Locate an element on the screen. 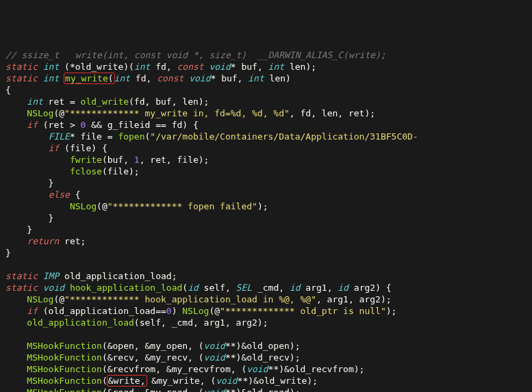 The image size is (532, 392). text: , fd, len, ret); is located at coordinates (333, 114).